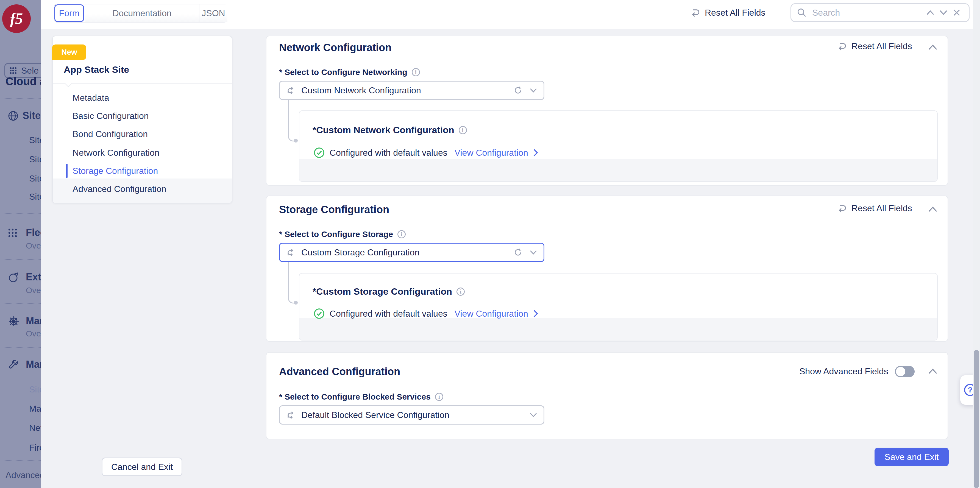 The image size is (980, 488). Describe the element at coordinates (17, 19) in the screenshot. I see `f5-logo: f5` at that location.